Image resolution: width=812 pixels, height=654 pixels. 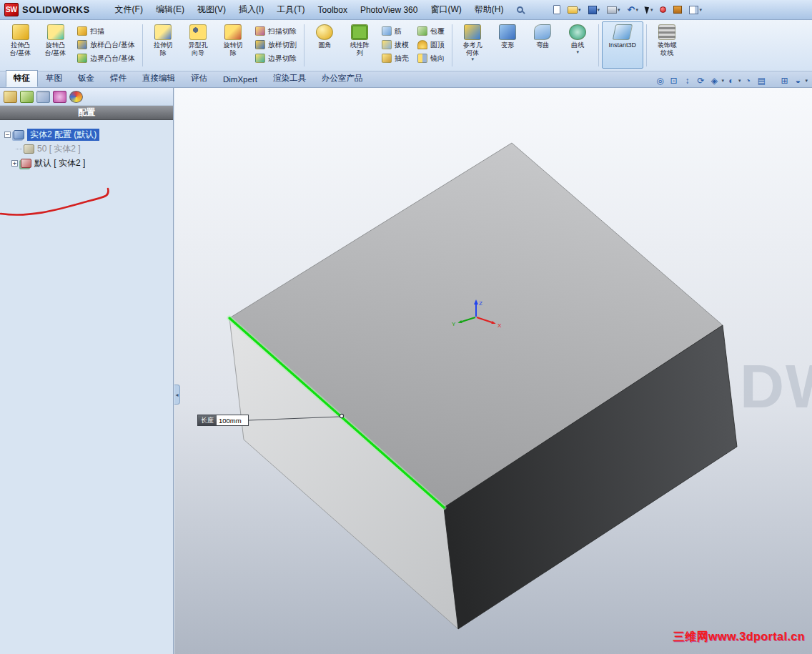 I want to click on panel-splitter-handle: ◂, so click(x=177, y=395).